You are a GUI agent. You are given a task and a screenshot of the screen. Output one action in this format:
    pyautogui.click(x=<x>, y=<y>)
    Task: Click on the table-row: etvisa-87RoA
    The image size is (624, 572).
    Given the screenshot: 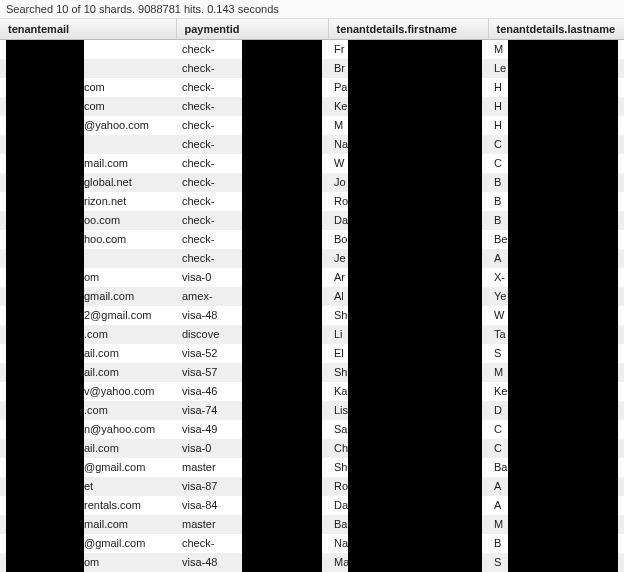 What is the action you would take?
    pyautogui.click(x=312, y=486)
    